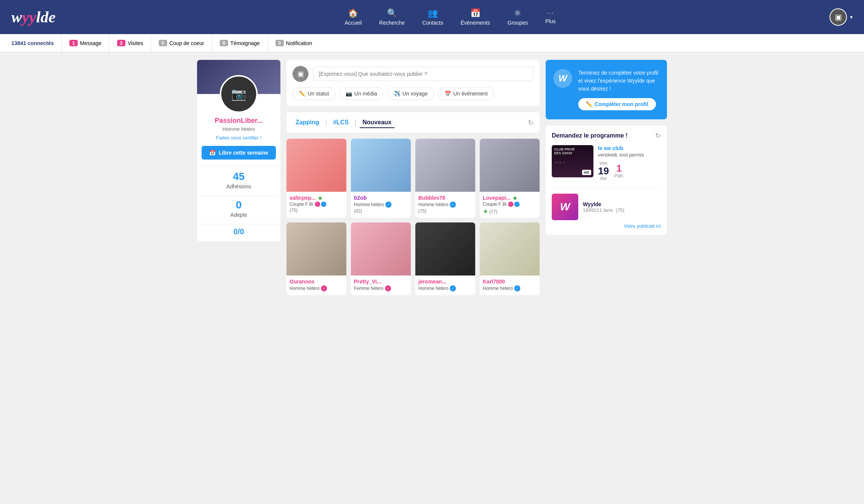  What do you see at coordinates (445, 178) in the screenshot?
I see `profile-card-bubbles78: Bubbles78 Homme hétéro ✓ (75)` at bounding box center [445, 178].